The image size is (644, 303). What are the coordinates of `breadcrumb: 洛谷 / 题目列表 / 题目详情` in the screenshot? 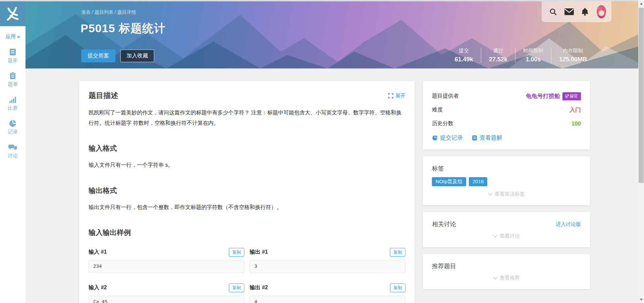 It's located at (109, 12).